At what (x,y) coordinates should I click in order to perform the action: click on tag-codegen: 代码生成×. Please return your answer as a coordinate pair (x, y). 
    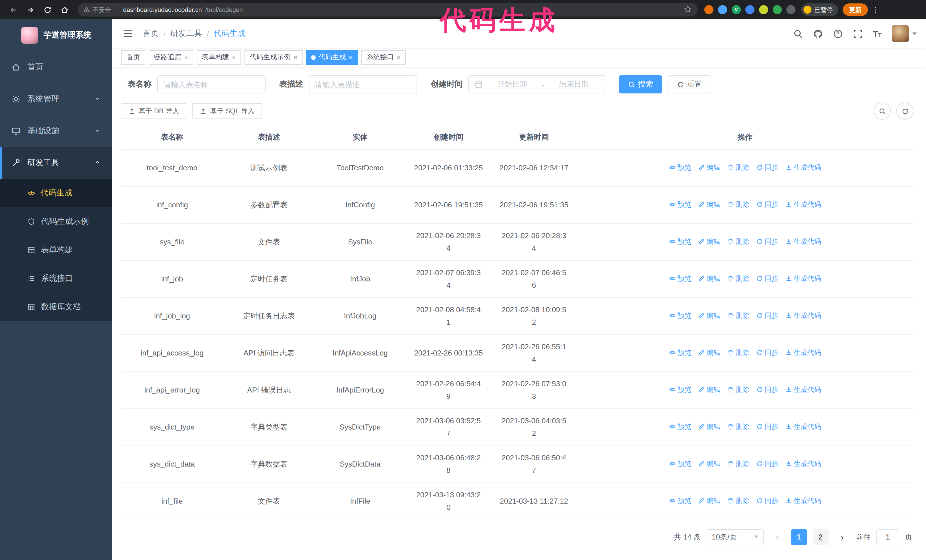
    Looking at the image, I should click on (332, 57).